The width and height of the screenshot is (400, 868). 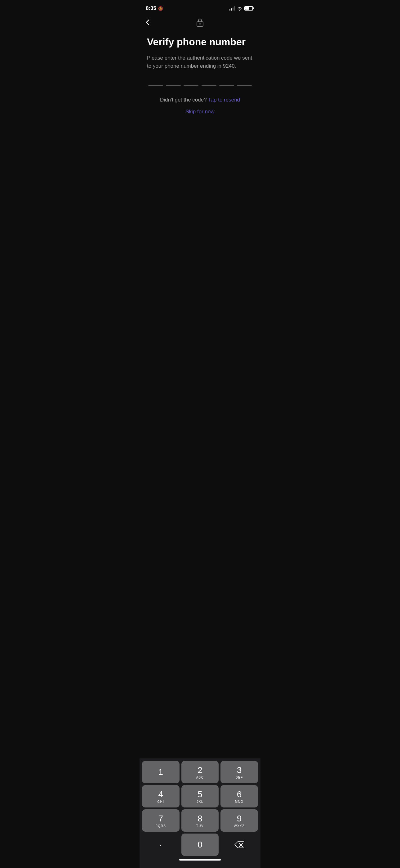 What do you see at coordinates (161, 8) in the screenshot?
I see `bell-slash-icon: 🔕` at bounding box center [161, 8].